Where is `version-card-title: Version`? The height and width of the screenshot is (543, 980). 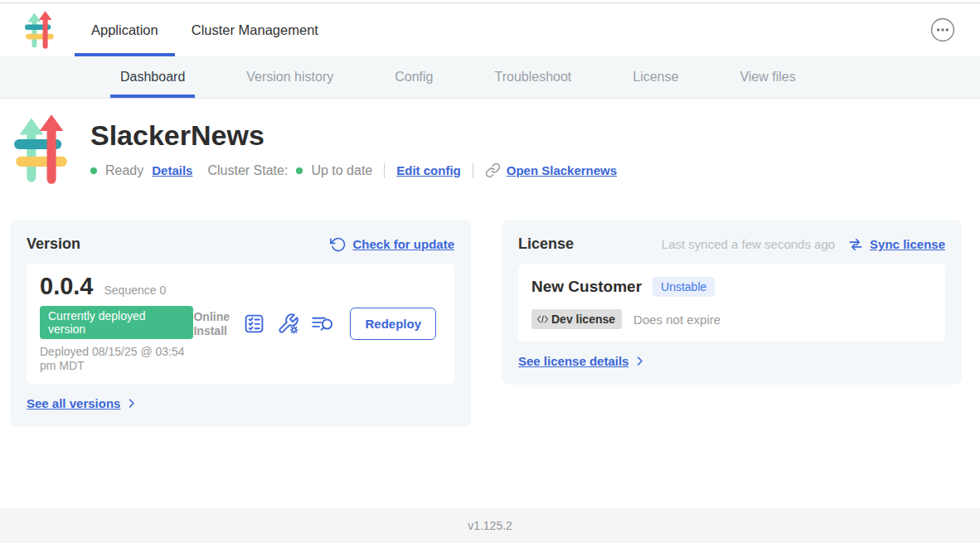
version-card-title: Version is located at coordinates (53, 244).